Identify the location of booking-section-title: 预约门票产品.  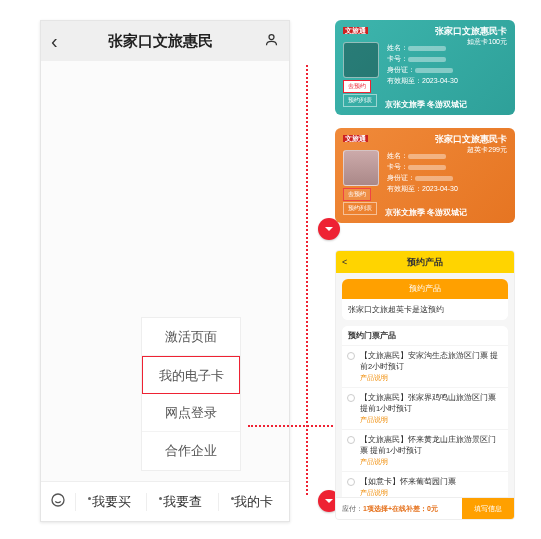
(425, 336).